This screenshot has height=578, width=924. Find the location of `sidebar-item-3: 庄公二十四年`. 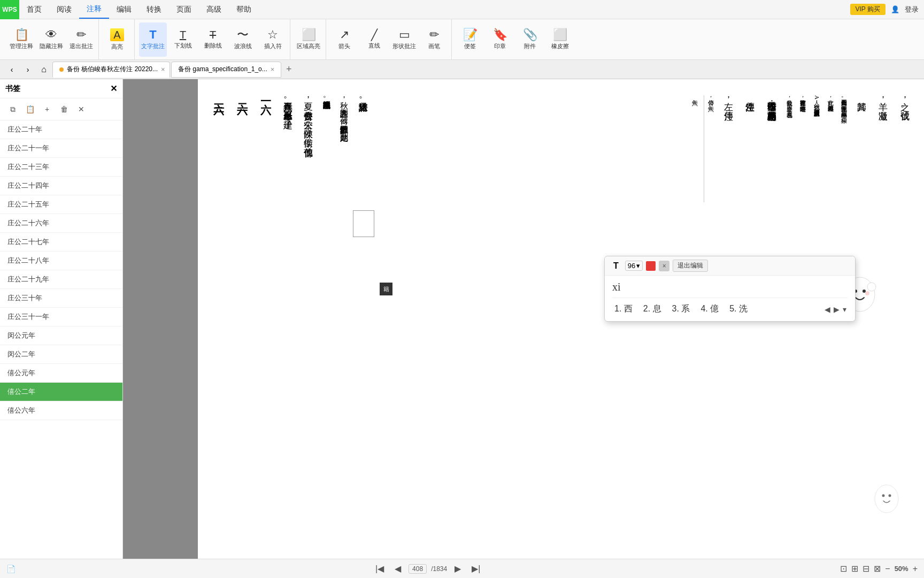

sidebar-item-3: 庄公二十四年 is located at coordinates (61, 186).